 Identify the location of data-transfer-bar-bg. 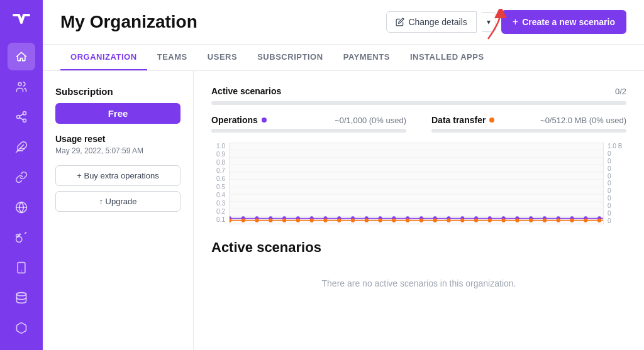
(529, 131).